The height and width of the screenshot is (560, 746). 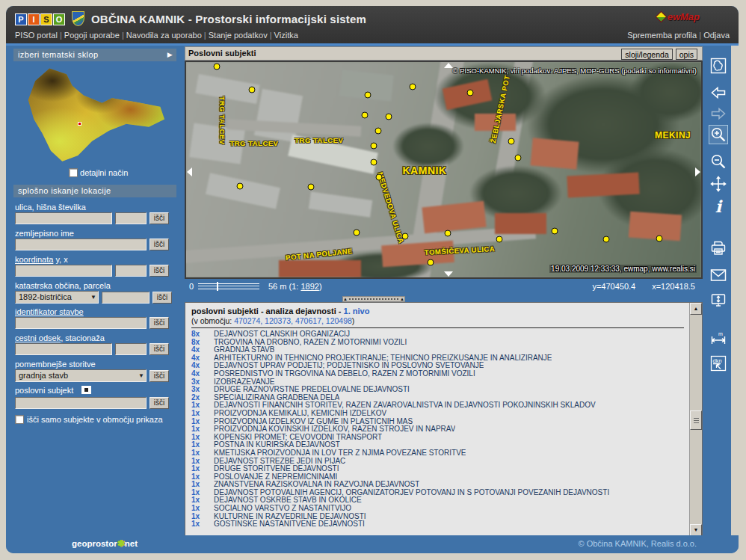 What do you see at coordinates (309, 286) in the screenshot?
I see `scale-ratio-link: 1892` at bounding box center [309, 286].